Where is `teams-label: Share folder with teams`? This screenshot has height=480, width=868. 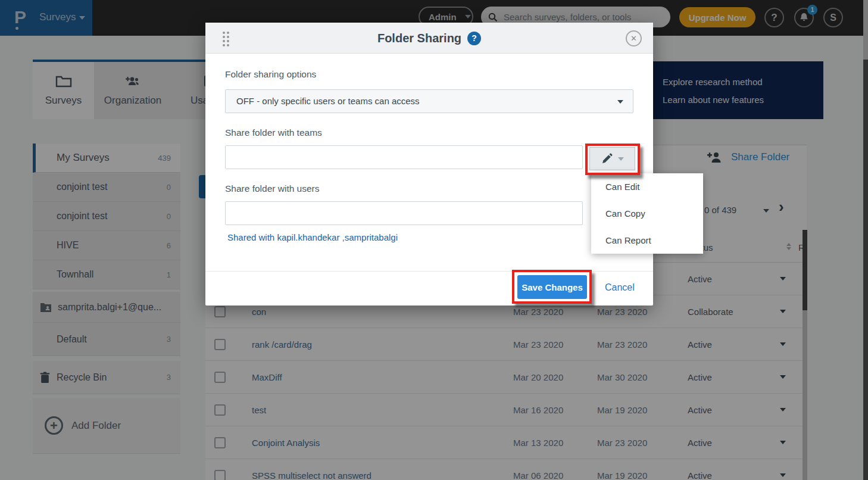
teams-label: Share folder with teams is located at coordinates (274, 133).